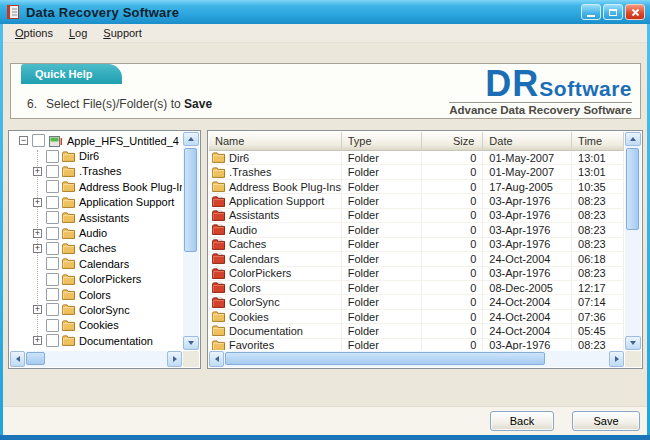  What do you see at coordinates (99, 325) in the screenshot?
I see `tree-item-label: Cookies` at bounding box center [99, 325].